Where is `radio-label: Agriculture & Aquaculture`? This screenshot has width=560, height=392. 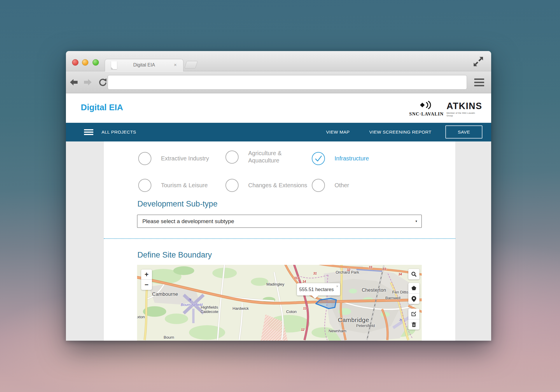
radio-label: Agriculture & Aquaculture is located at coordinates (265, 157).